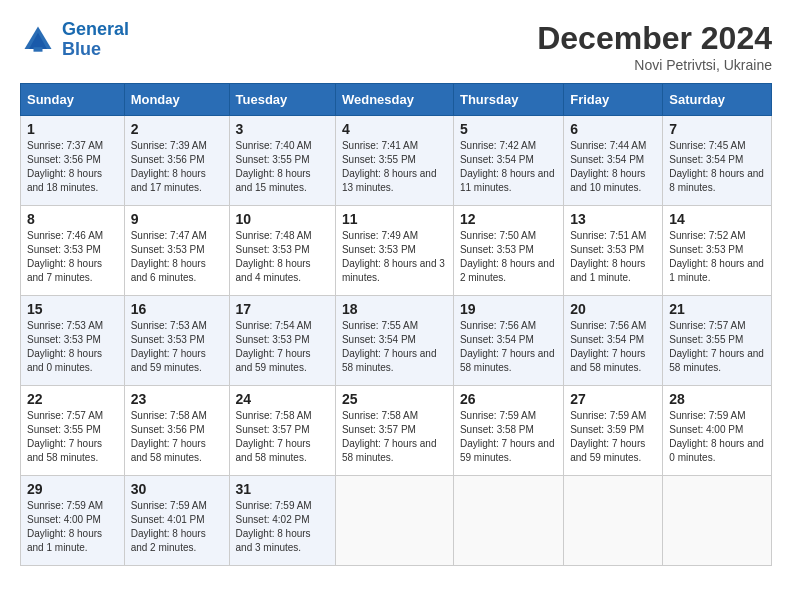  Describe the element at coordinates (508, 129) in the screenshot. I see `day-number: 5` at that location.